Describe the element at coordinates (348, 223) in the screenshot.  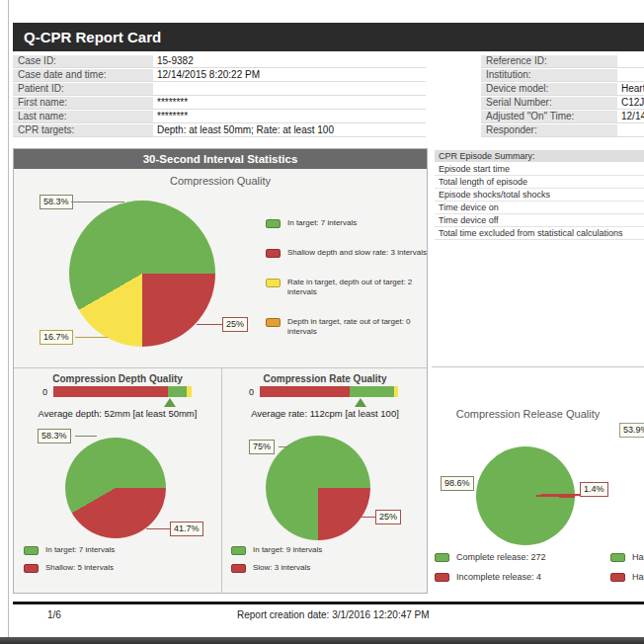
I see `legend-item: In target: 7 intervals` at that location.